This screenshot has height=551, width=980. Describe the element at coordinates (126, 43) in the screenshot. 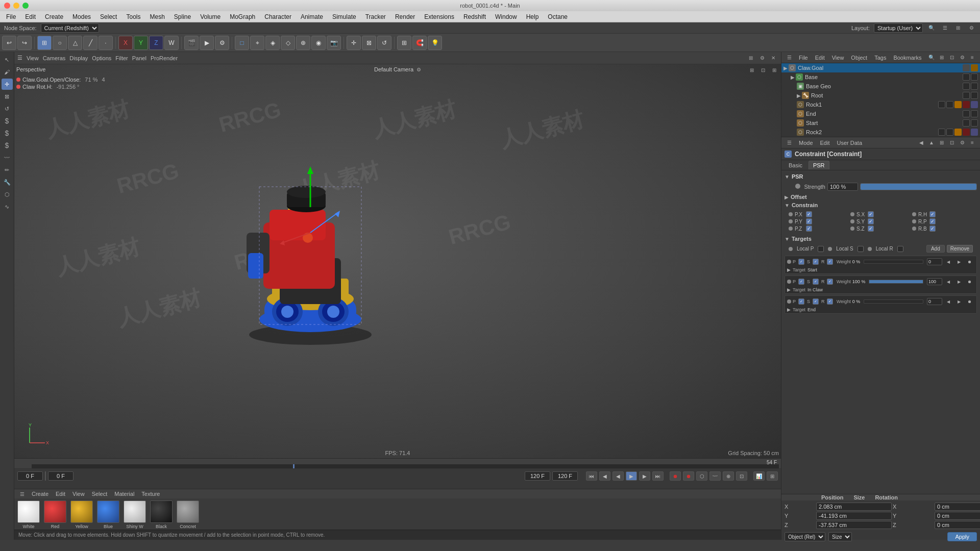

I see `x-axis-button: X` at that location.